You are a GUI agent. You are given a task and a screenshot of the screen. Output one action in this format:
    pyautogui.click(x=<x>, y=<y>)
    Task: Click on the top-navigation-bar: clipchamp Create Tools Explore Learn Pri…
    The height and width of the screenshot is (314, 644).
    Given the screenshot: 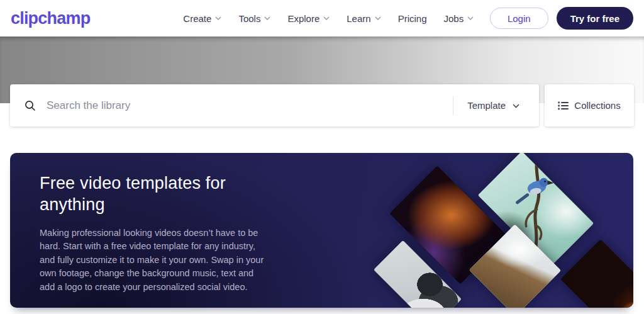 What is the action you would take?
    pyautogui.click(x=322, y=18)
    